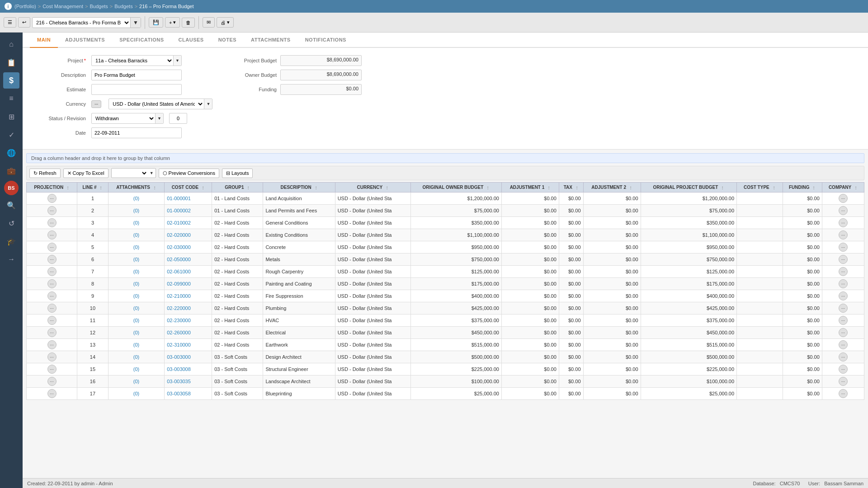  I want to click on status-dropdown-arrow: ▼, so click(159, 118).